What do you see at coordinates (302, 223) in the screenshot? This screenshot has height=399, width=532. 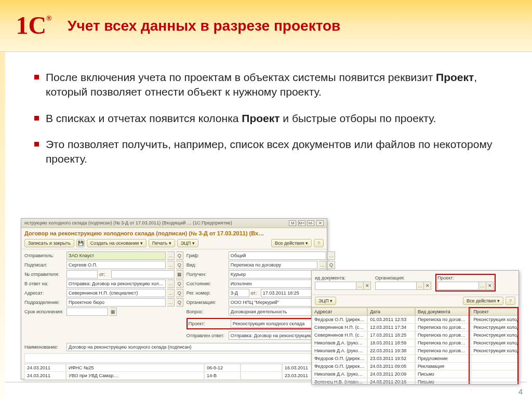 I see `m-plus-icon: M+` at bounding box center [302, 223].